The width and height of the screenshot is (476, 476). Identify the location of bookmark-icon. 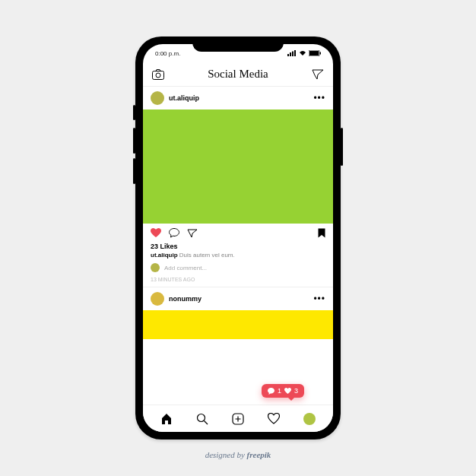
(322, 233).